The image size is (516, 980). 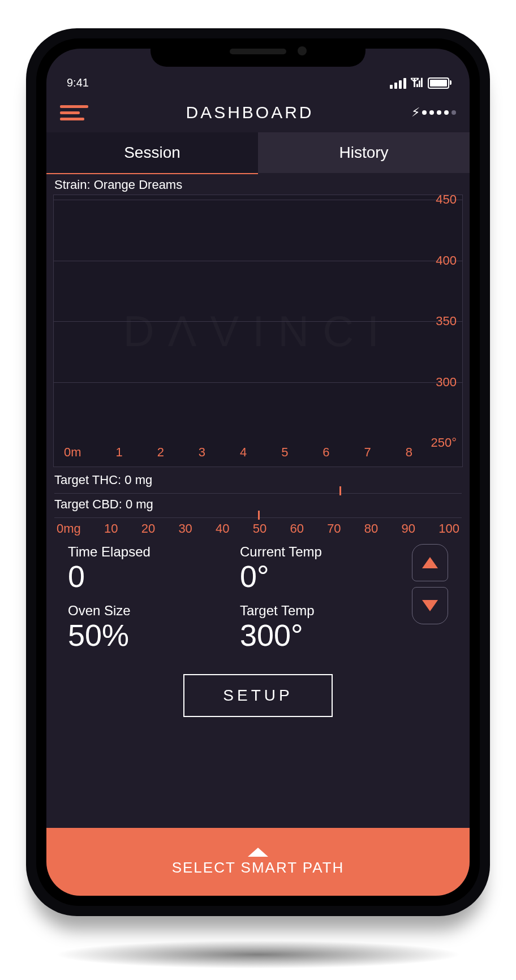 I want to click on mg-scale-tick: 90, so click(x=408, y=529).